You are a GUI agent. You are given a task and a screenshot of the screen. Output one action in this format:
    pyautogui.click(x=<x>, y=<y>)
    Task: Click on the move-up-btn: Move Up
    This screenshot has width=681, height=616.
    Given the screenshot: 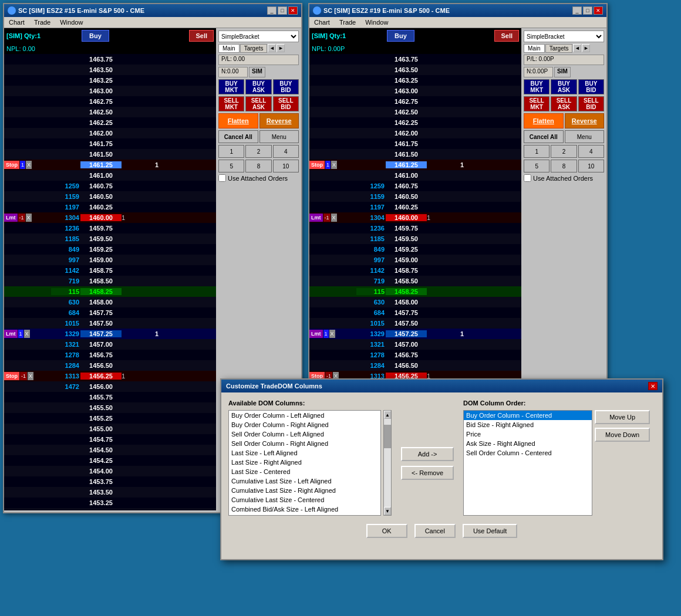 What is the action you would take?
    pyautogui.click(x=622, y=417)
    